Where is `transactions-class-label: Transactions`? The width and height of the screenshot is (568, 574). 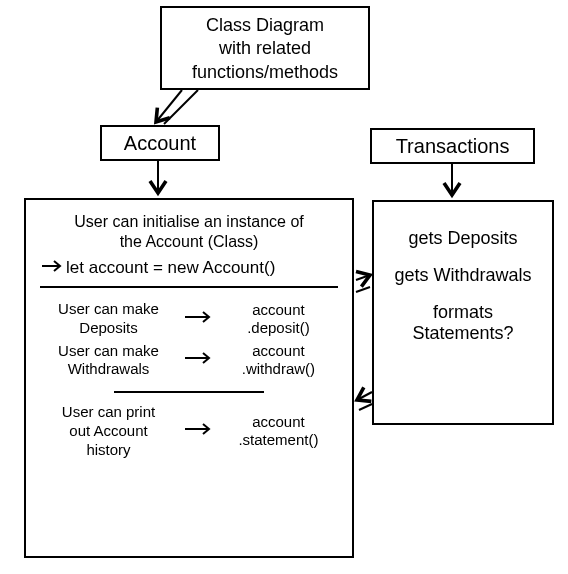 transactions-class-label: Transactions is located at coordinates (452, 146).